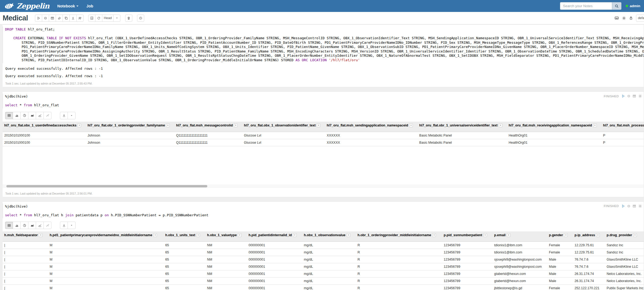 The height and width of the screenshot is (290, 644). Describe the element at coordinates (371, 135) in the screenshot. I see `table-cell: XXXXXX` at that location.